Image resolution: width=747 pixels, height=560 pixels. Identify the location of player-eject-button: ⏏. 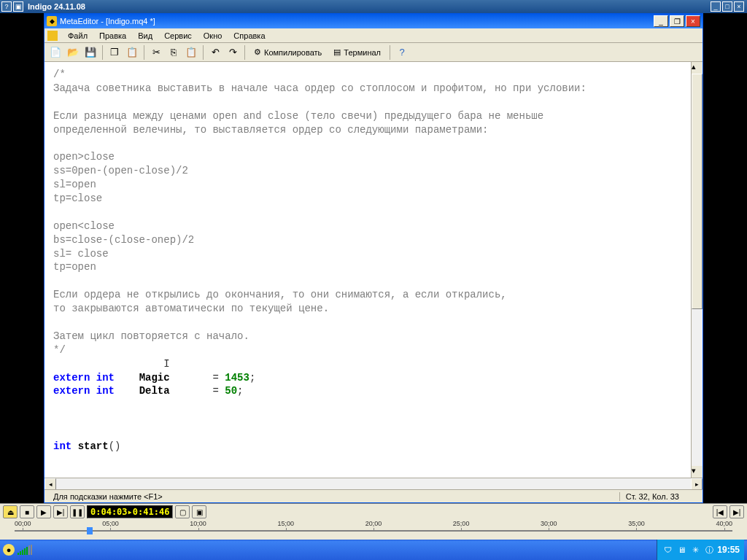
(10, 512).